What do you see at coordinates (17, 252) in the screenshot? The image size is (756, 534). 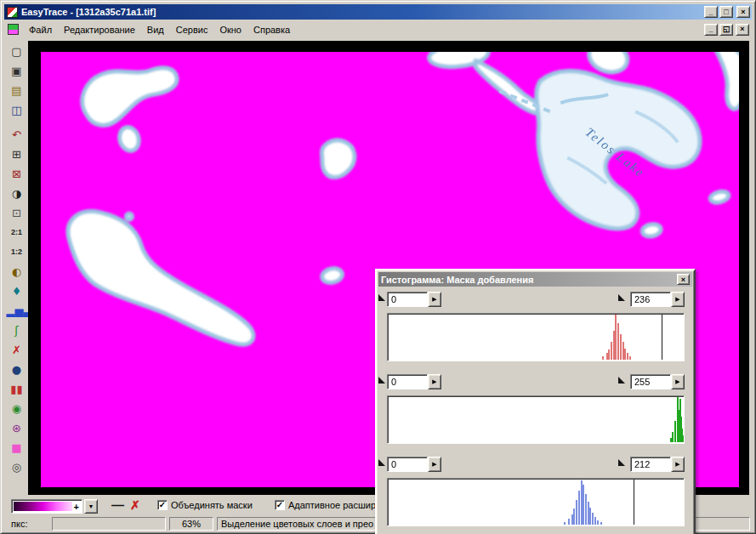 I see `zoom-1-2-icon: 1:2` at bounding box center [17, 252].